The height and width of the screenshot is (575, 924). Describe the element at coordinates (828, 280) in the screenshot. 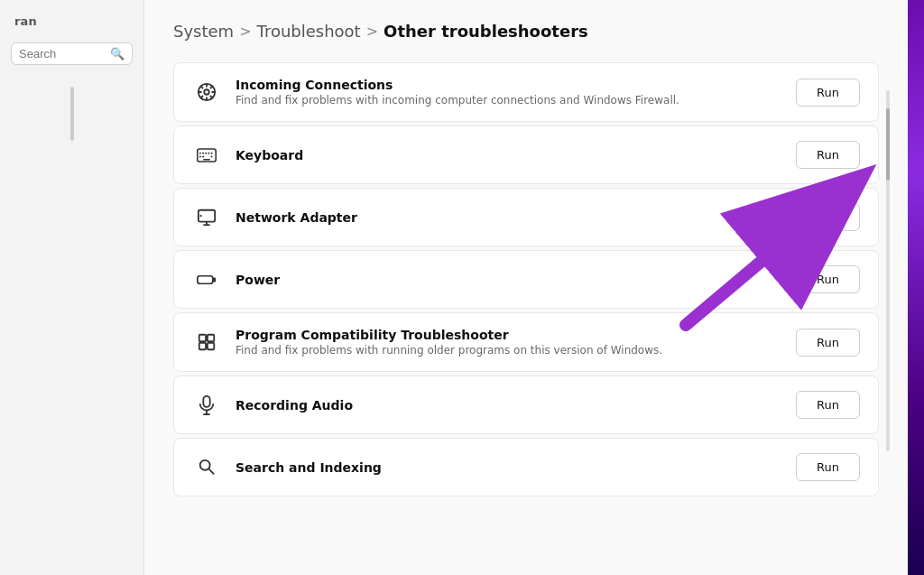

I see `power-run-button: Run` at that location.